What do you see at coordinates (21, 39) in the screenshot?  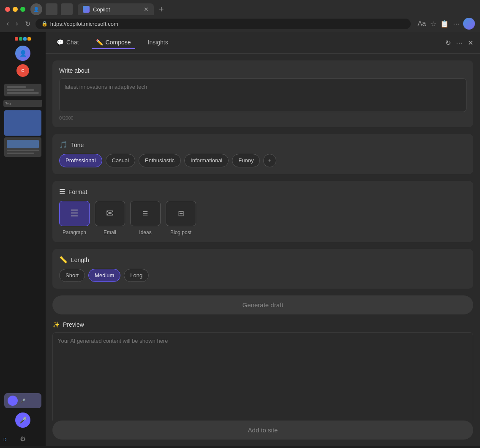 I see `logo-g` at bounding box center [21, 39].